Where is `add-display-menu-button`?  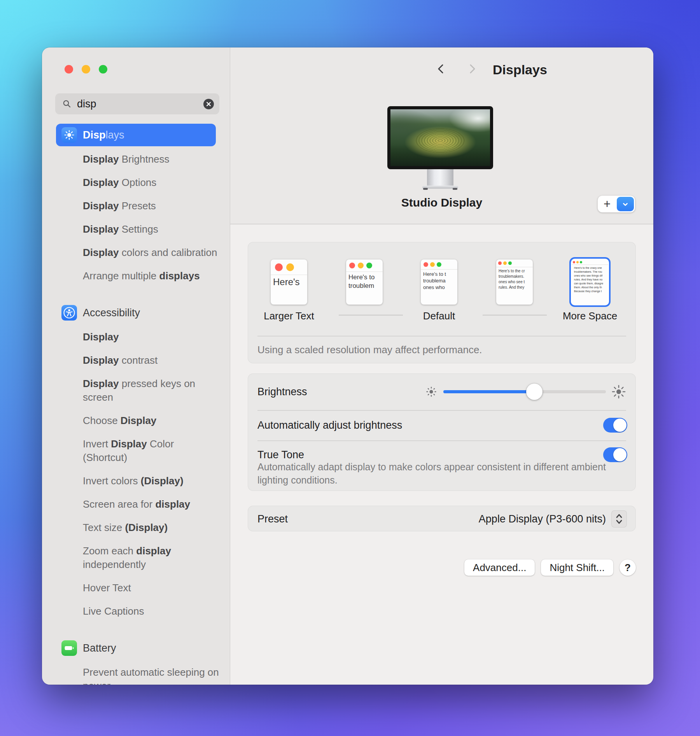 add-display-menu-button is located at coordinates (625, 204).